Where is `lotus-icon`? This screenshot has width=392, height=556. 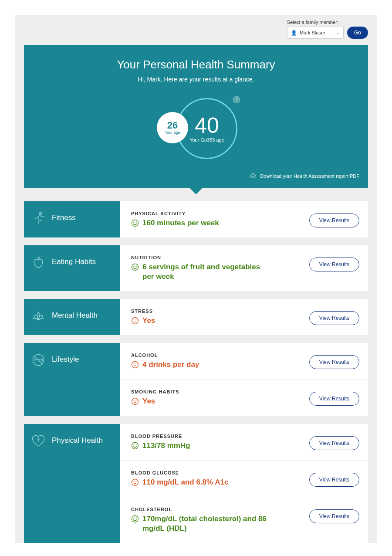
lotus-icon is located at coordinates (38, 316).